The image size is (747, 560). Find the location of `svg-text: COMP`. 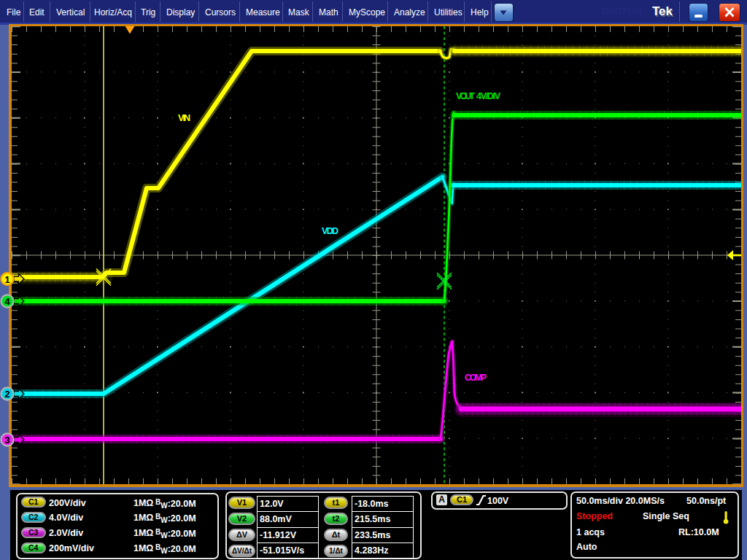

svg-text: COMP is located at coordinates (476, 378).